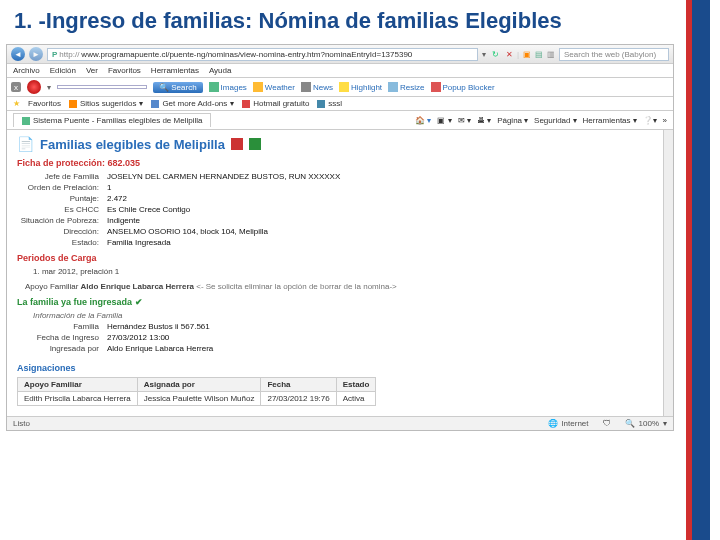 This screenshot has width=720, height=540. Describe the element at coordinates (527, 54) in the screenshot. I see `rss-icon: ▣` at that location.